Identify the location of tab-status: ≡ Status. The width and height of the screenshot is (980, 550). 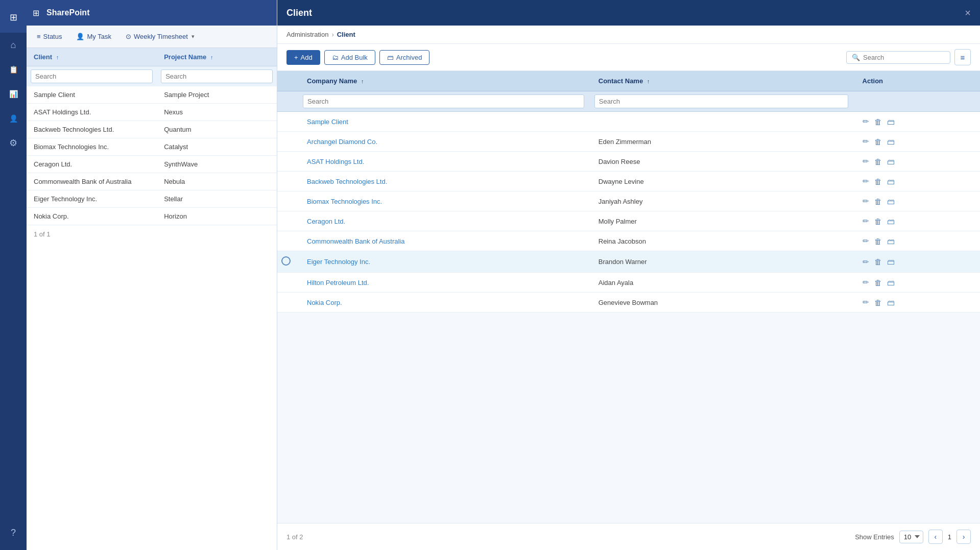
(49, 37).